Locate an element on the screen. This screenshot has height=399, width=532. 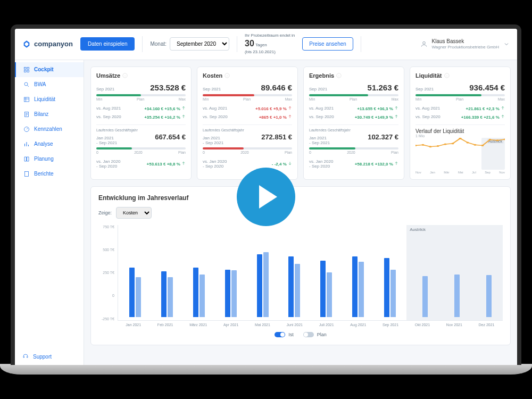
nav-berichte: Berichte is located at coordinates (49, 174).